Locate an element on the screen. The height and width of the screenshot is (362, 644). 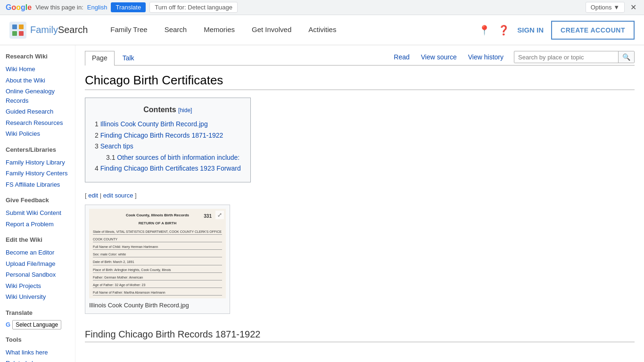
contents-link-3: Search tips is located at coordinates (117, 146).